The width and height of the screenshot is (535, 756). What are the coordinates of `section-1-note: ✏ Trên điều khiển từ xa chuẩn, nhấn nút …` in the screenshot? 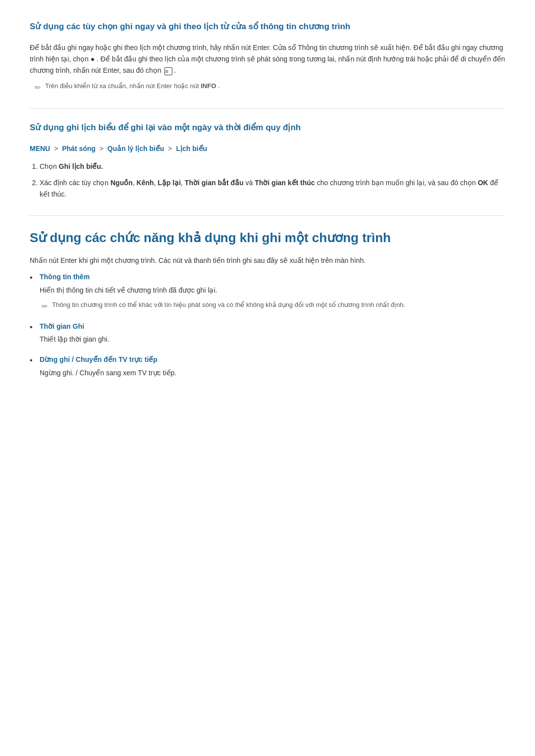 It's located at (270, 87).